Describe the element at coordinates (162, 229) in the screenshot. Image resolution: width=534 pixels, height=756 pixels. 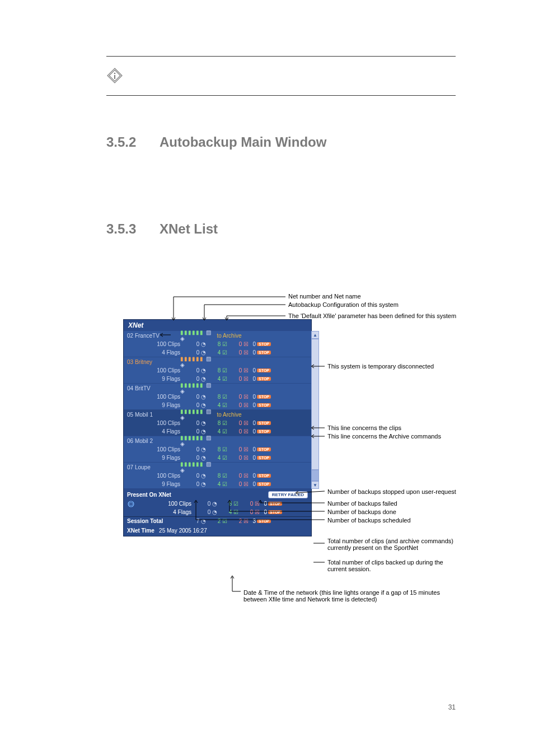
I see `heading-353: 3.5.3XNet List` at that location.